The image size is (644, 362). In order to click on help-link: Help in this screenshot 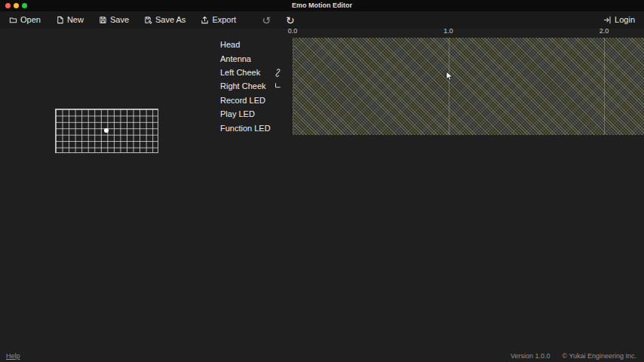, I will do `click(14, 356)`.